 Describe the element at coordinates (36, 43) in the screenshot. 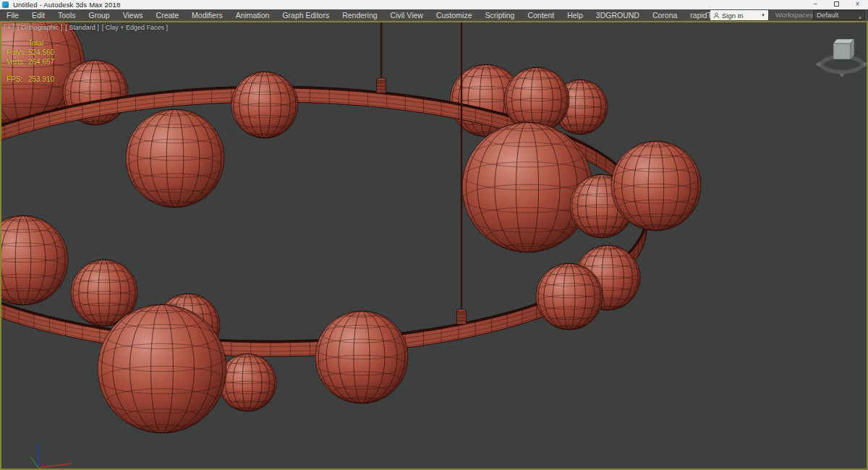

I see `stats-header: Total` at that location.